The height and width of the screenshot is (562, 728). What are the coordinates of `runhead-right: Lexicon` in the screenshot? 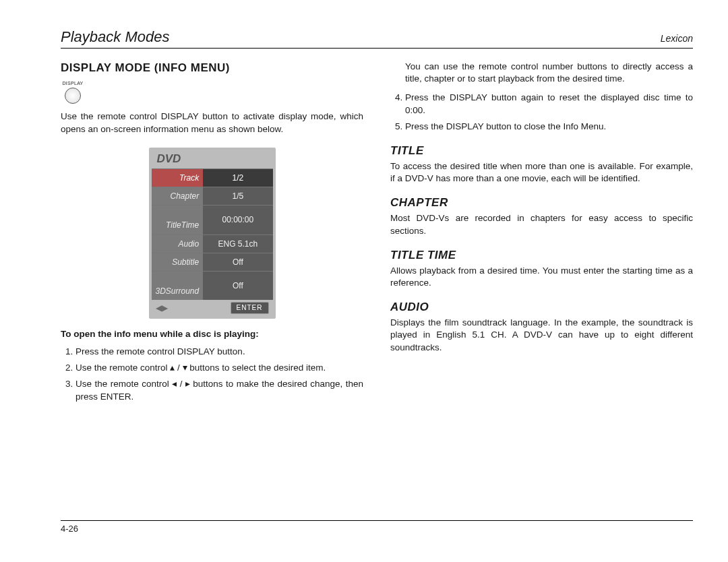 It's located at (677, 38).